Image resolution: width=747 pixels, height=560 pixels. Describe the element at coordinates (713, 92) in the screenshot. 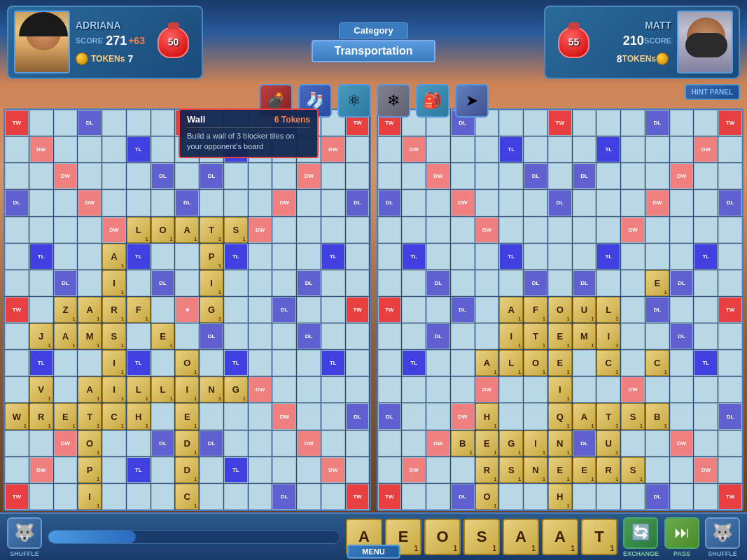

I see `hint-panel-button: HINT PANEL` at that location.